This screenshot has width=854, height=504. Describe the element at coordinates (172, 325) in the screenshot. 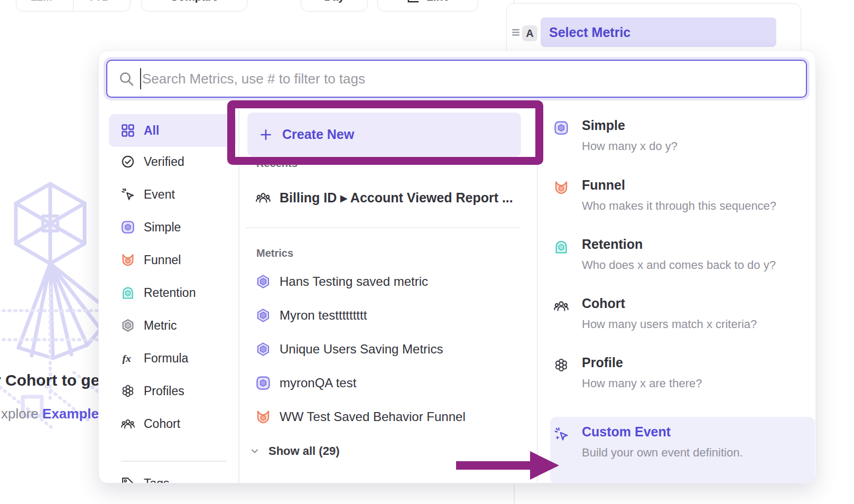

I see `sidebar-item-metric: Metric` at that location.